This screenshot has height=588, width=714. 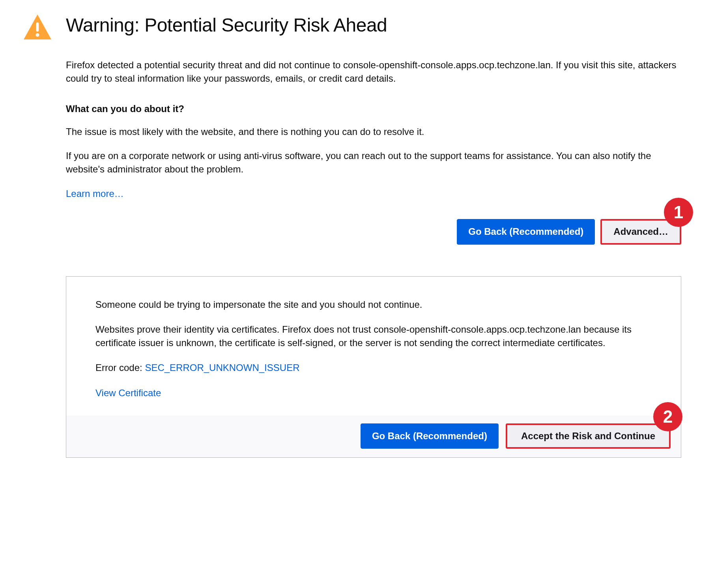 I want to click on warning-icon, so click(x=37, y=28).